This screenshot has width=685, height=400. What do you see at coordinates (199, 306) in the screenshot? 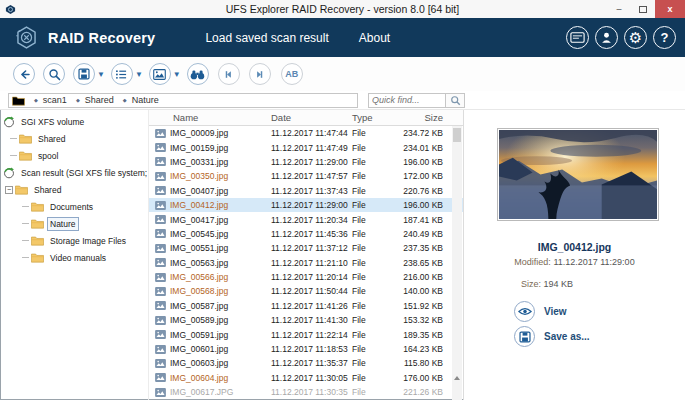
I see `file-name: IMG_00587.jpg` at bounding box center [199, 306].